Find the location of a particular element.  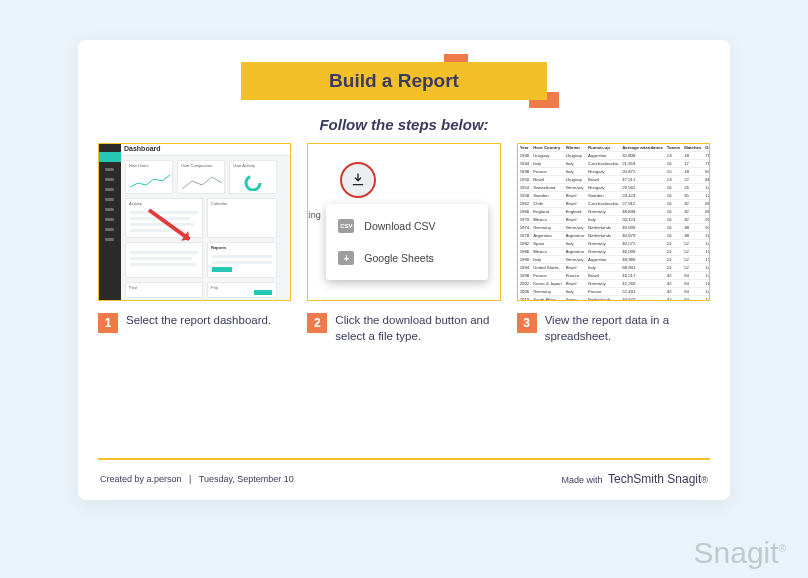

csv-icon: CSV is located at coordinates (346, 226).